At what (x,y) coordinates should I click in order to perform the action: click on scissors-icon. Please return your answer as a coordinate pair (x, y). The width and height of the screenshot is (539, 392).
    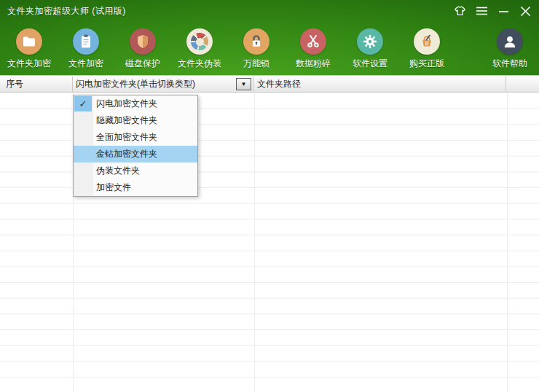
    Looking at the image, I should click on (313, 42).